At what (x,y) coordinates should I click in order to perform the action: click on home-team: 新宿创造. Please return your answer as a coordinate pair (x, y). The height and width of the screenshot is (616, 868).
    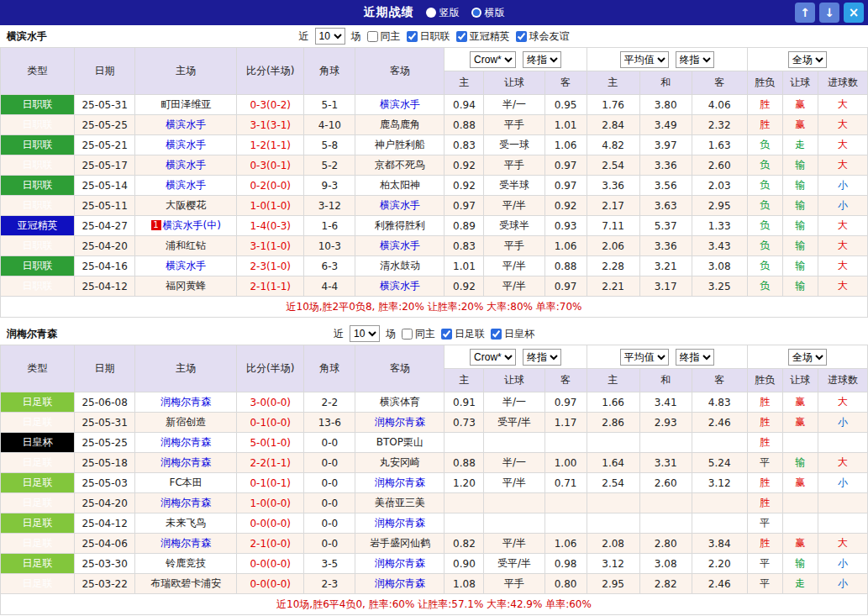
    Looking at the image, I should click on (187, 423).